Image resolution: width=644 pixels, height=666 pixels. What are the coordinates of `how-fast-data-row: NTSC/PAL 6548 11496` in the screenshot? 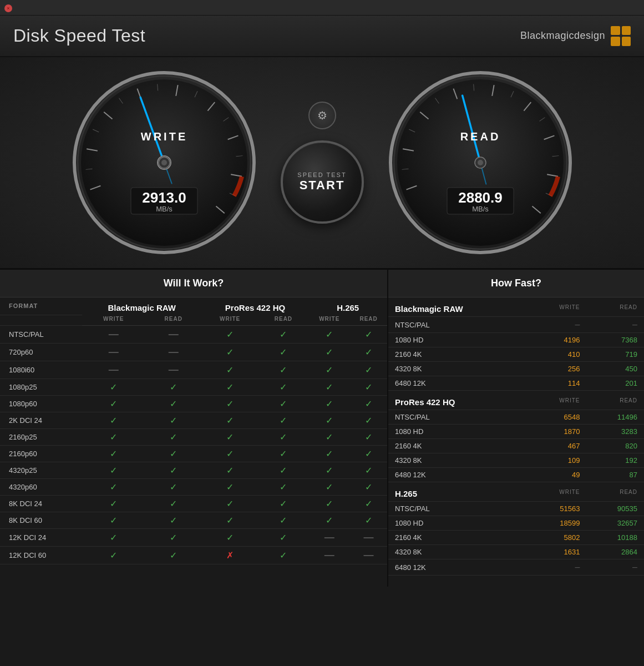 It's located at (516, 417).